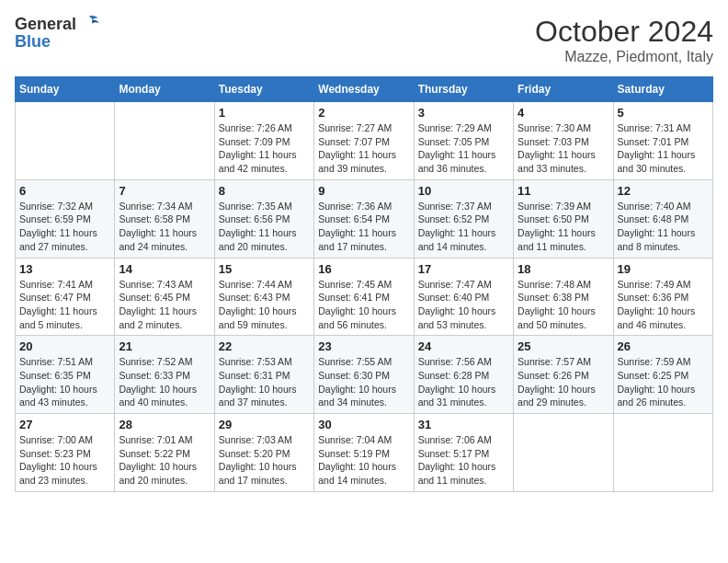 The image size is (728, 563). Describe the element at coordinates (164, 305) in the screenshot. I see `day-info: Sunrise: 7:43 AMSunset: 6:45 PMDaylight:…` at that location.